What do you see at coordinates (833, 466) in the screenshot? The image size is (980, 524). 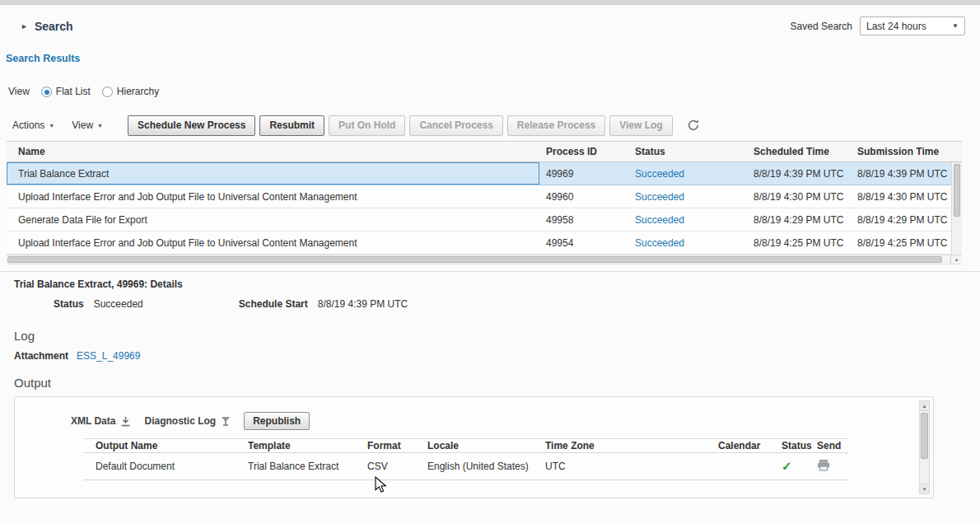 I see `cell-send` at bounding box center [833, 466].